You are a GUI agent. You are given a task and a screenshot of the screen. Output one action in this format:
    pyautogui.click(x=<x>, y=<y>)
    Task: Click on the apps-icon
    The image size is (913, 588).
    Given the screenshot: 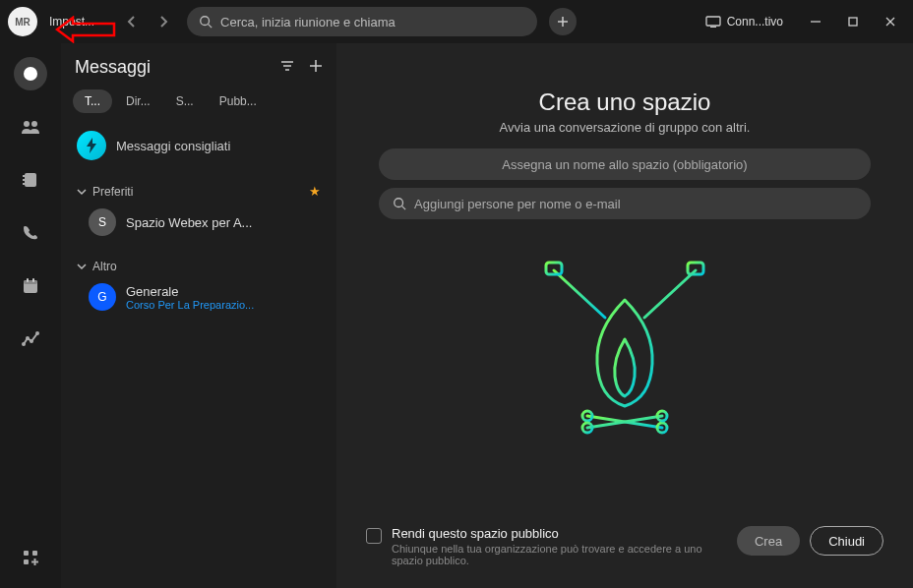 What is the action you would take?
    pyautogui.click(x=30, y=558)
    